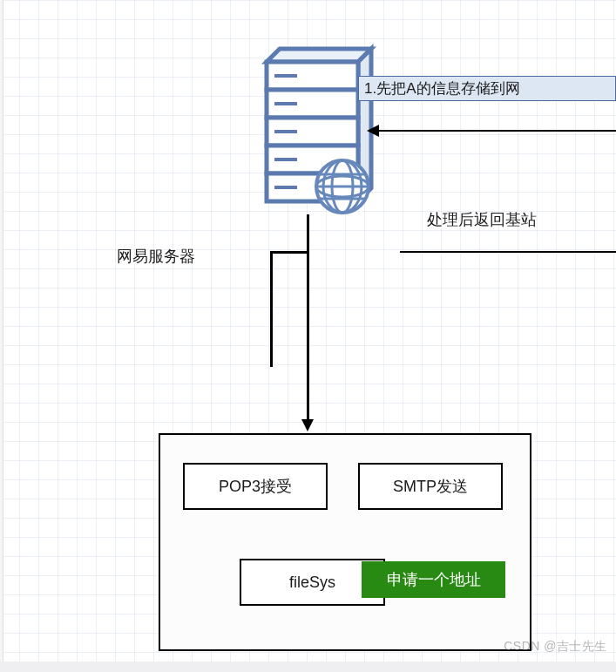 This screenshot has height=672, width=616. What do you see at coordinates (434, 580) in the screenshot?
I see `apply-address-button: 申请一个地址` at bounding box center [434, 580].